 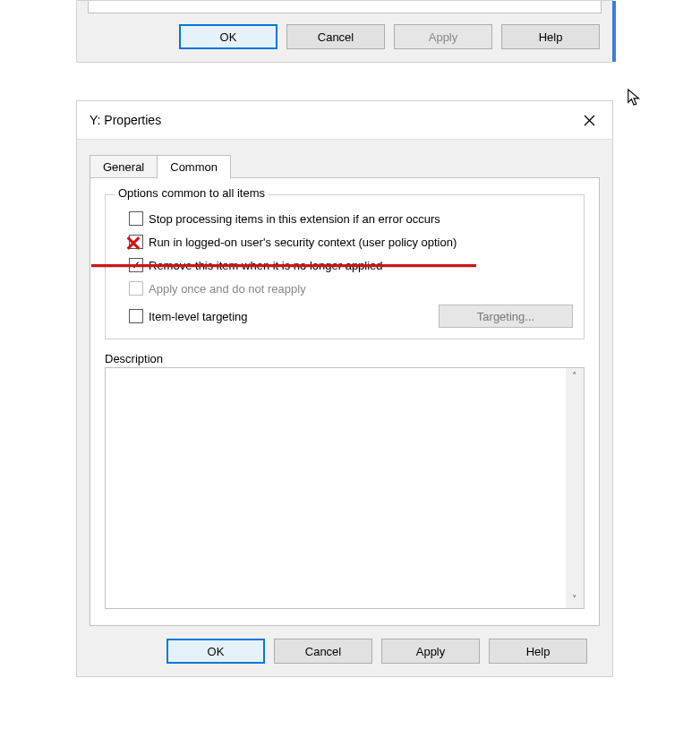 I want to click on option-apply-once: Apply once and do not reapply, so click(x=351, y=288).